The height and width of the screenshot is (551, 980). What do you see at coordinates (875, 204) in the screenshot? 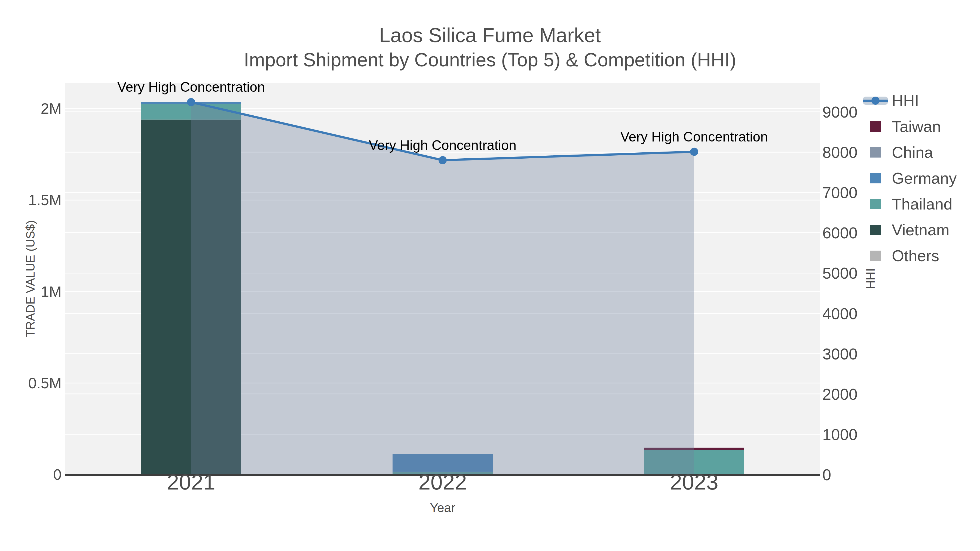
I see `thailand-swatch-icon` at bounding box center [875, 204].